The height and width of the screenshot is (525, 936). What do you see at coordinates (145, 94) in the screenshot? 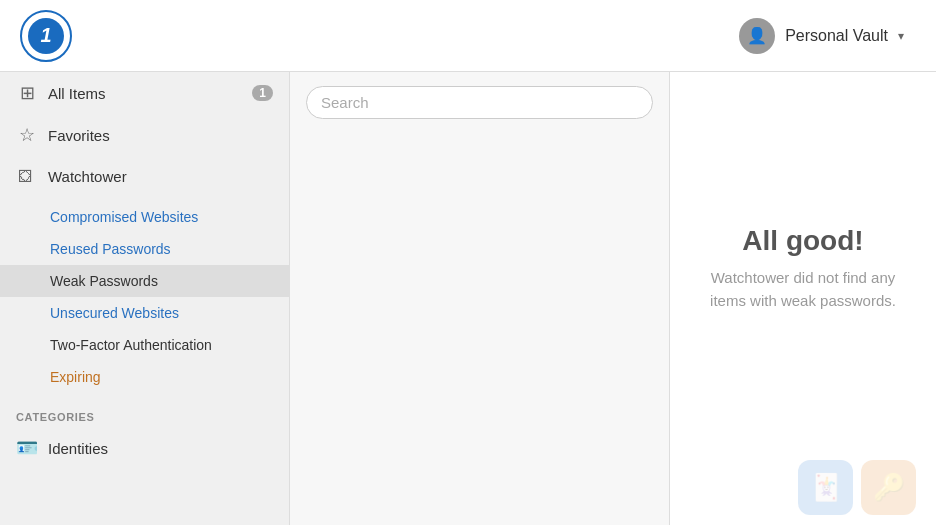
I see `all-items-label: All Items` at bounding box center [145, 94].